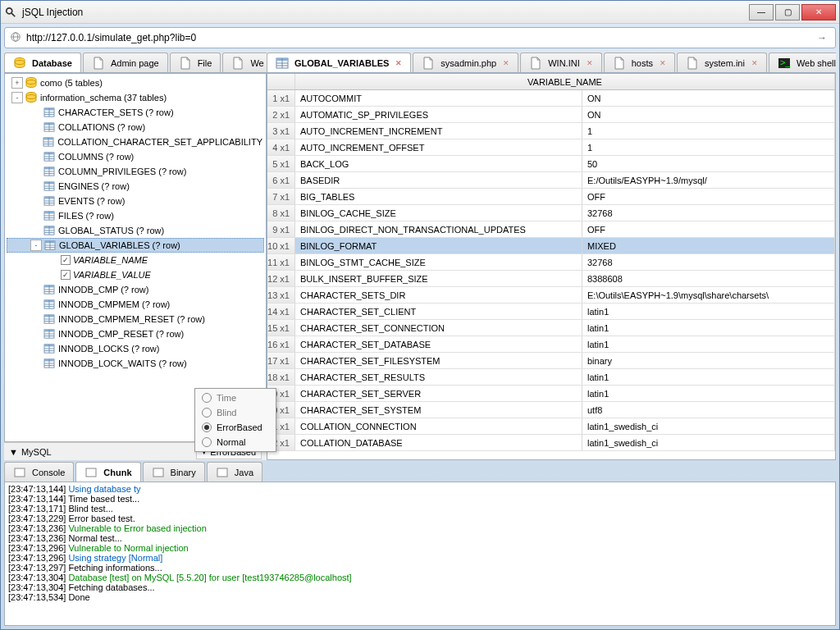 Image resolution: width=840 pixels, height=630 pixels. Describe the element at coordinates (135, 275) in the screenshot. I see `tree-node: ✓VARIABLE_VALUE` at that location.